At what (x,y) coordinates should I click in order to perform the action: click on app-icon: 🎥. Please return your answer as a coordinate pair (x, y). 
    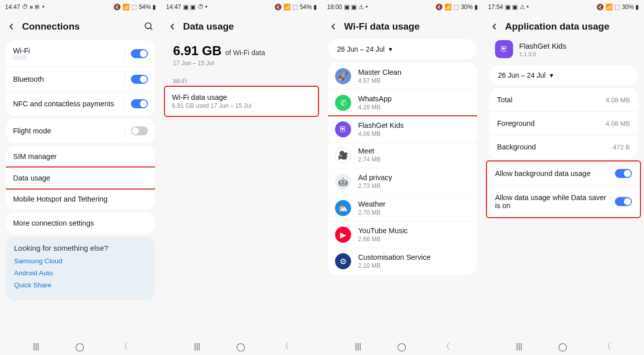
    Looking at the image, I should click on (343, 155).